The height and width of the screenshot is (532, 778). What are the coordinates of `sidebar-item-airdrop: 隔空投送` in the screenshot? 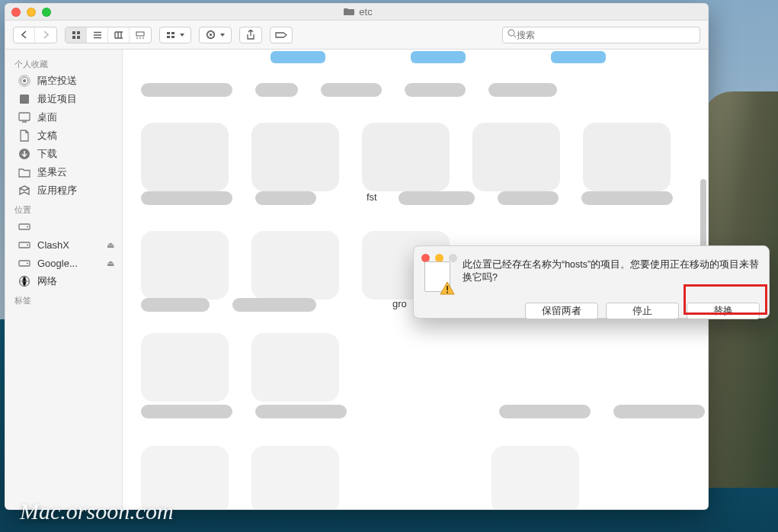 It's located at (64, 81).